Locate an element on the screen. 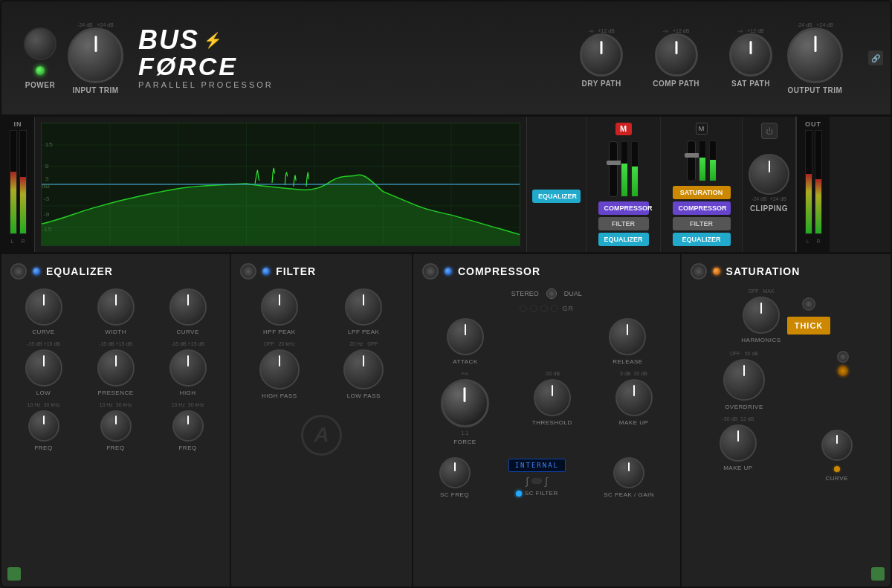  out-meter-right is located at coordinates (818, 182).